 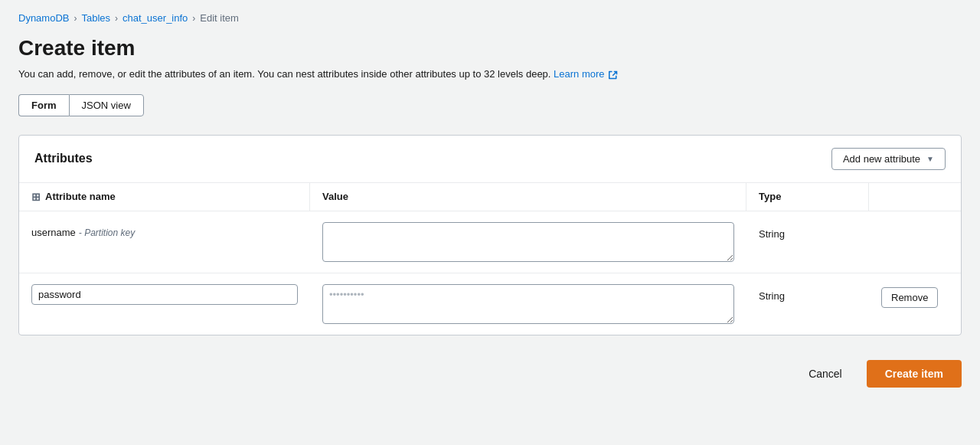 I want to click on view-toggle: Form JSON view, so click(x=490, y=106).